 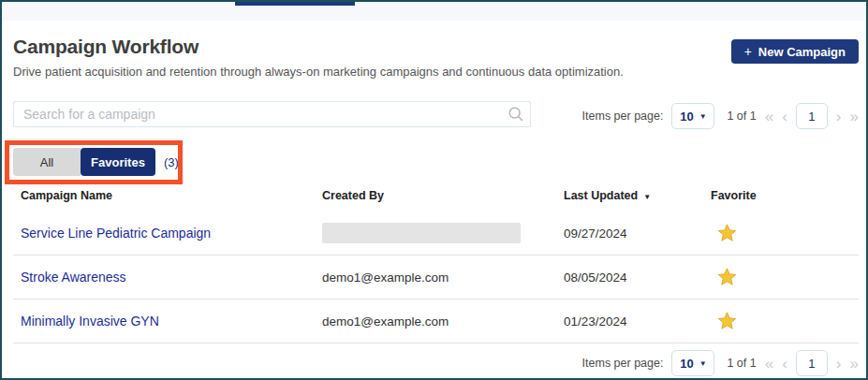 What do you see at coordinates (272, 114) in the screenshot?
I see `search-bar` at bounding box center [272, 114].